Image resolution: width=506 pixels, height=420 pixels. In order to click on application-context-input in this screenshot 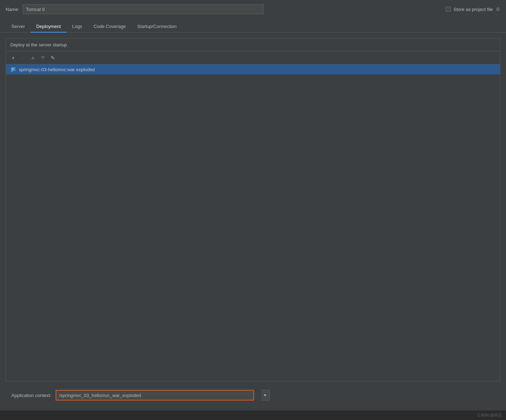, I will do `click(155, 395)`.